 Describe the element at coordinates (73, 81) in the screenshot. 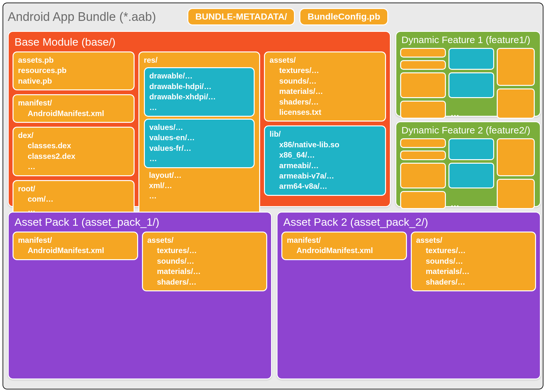

I see `pb-item: native.pb` at that location.